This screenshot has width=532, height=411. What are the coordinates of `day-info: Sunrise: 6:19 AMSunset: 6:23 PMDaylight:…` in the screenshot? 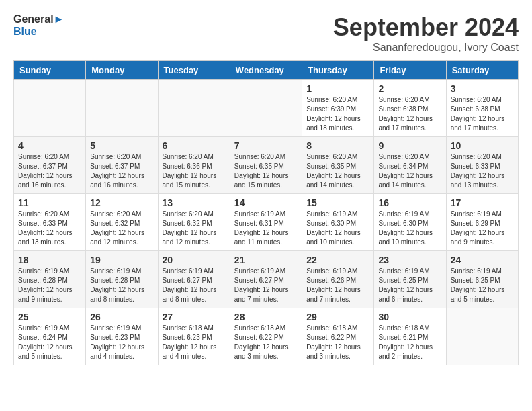 It's located at (122, 342).